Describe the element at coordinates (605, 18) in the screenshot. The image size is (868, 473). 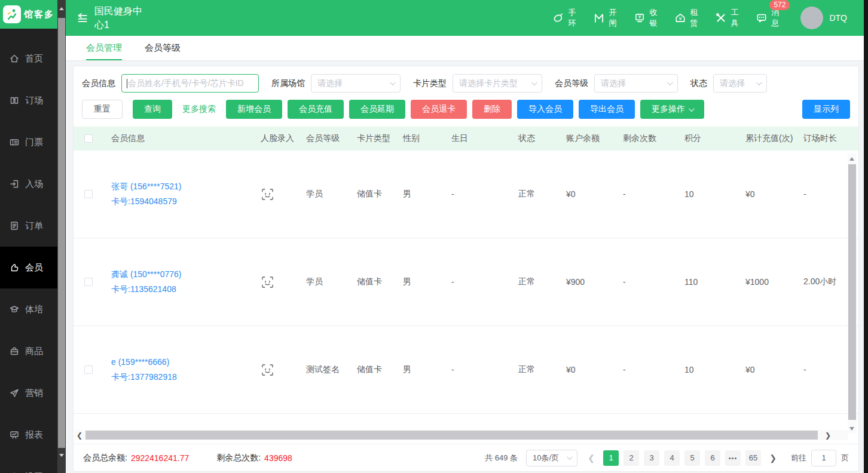
I see `nav-gate: 开闸` at that location.